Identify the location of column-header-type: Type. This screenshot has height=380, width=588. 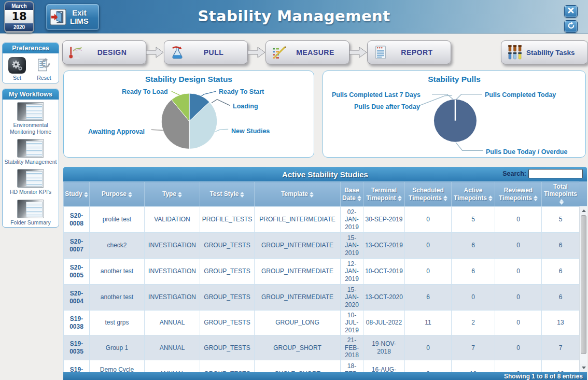
(172, 194).